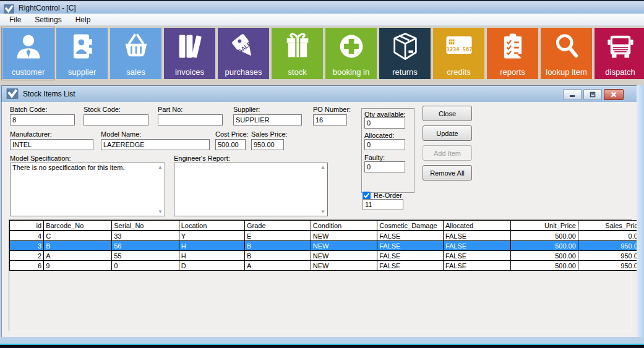  I want to click on model-name-input, so click(155, 145).